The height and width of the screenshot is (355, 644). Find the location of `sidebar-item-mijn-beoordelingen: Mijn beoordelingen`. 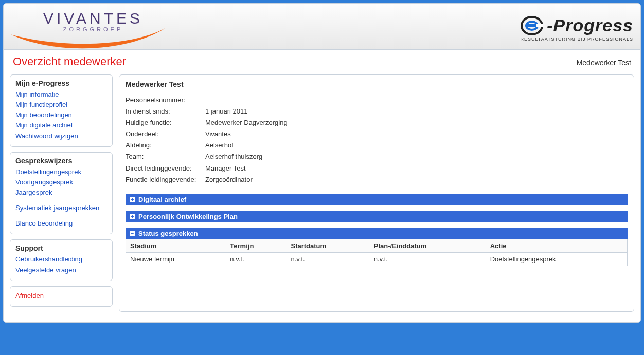

sidebar-item-mijn-beoordelingen: Mijn beoordelingen is located at coordinates (61, 115).